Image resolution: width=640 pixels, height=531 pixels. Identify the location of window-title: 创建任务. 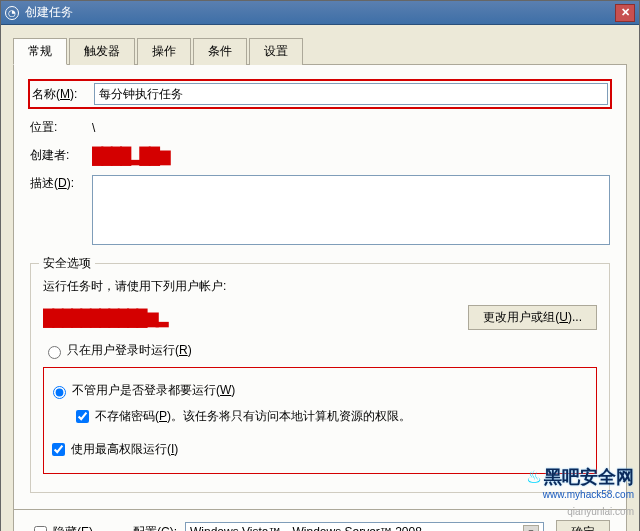
(320, 12).